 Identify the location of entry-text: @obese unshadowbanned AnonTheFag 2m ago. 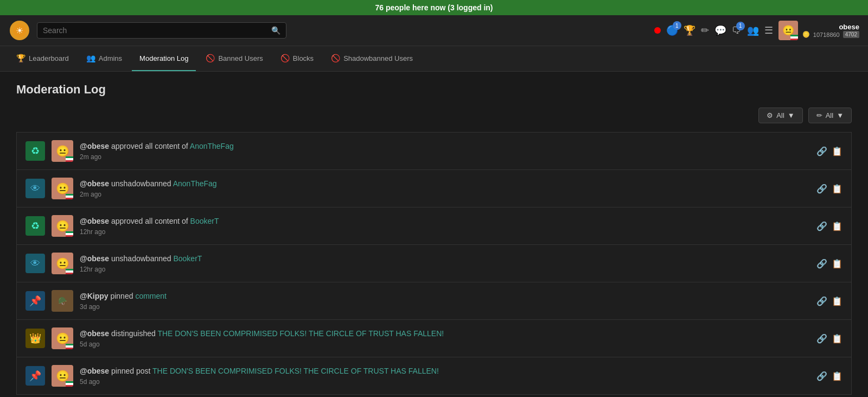
(445, 188).